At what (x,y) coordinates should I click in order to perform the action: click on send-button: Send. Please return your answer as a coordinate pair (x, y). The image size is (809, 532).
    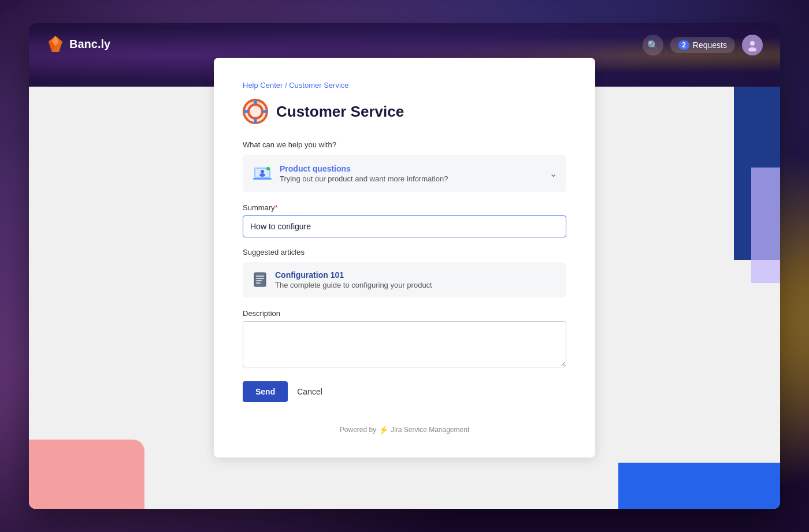
    Looking at the image, I should click on (265, 392).